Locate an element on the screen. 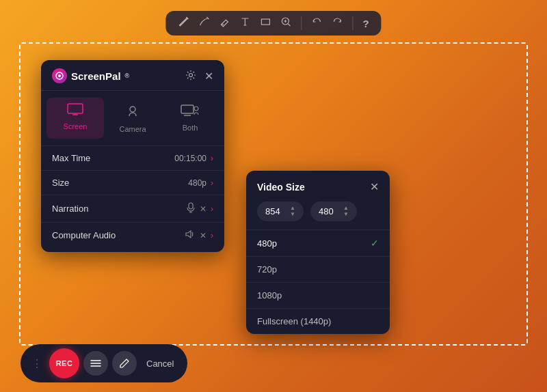  max-time-display: 00:15:00 is located at coordinates (190, 158).